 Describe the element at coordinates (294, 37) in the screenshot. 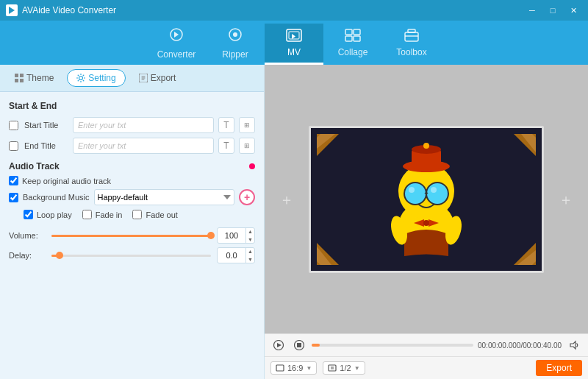

I see `mv-icon` at that location.